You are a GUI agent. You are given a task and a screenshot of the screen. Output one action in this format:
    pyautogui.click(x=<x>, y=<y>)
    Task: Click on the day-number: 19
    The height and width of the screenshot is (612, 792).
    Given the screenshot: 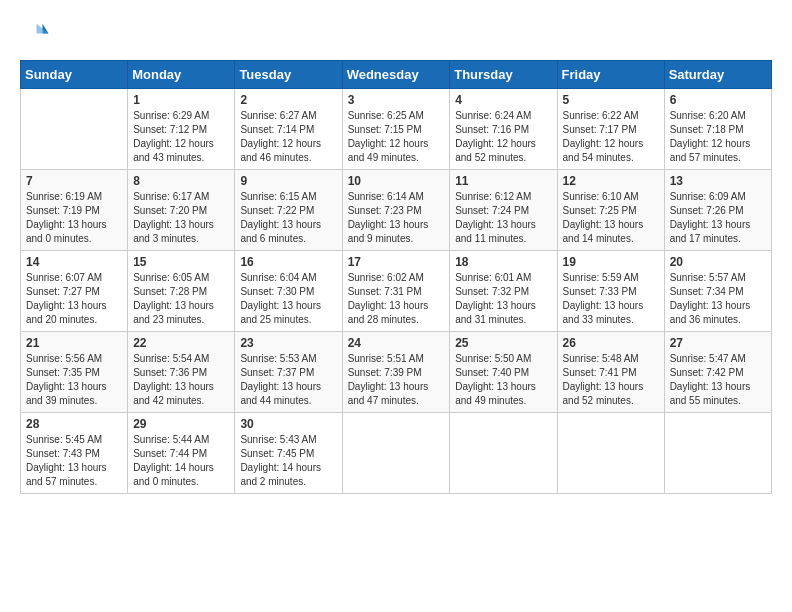 What is the action you would take?
    pyautogui.click(x=611, y=262)
    